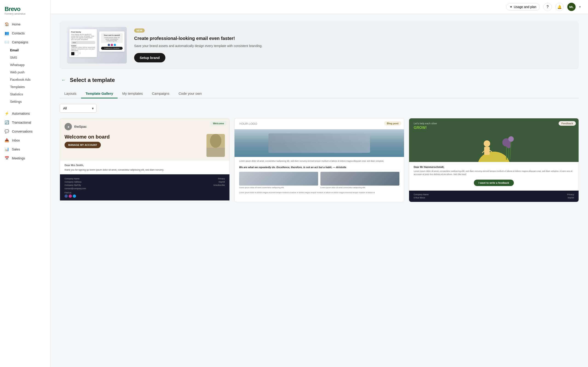 Image resolution: width=588 pixels, height=367 pixels. What do you see at coordinates (571, 196) in the screenshot?
I see `tmpl-feedback-footer-col2: Privacy Imprint` at bounding box center [571, 196].